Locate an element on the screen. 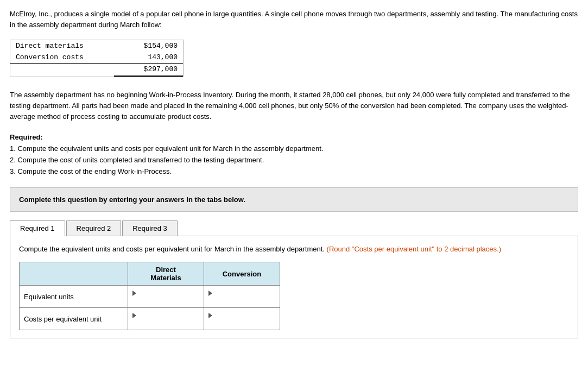 The height and width of the screenshot is (372, 588). required-item-3: 3. Compute the cost of the ending Work-i… is located at coordinates (294, 172).